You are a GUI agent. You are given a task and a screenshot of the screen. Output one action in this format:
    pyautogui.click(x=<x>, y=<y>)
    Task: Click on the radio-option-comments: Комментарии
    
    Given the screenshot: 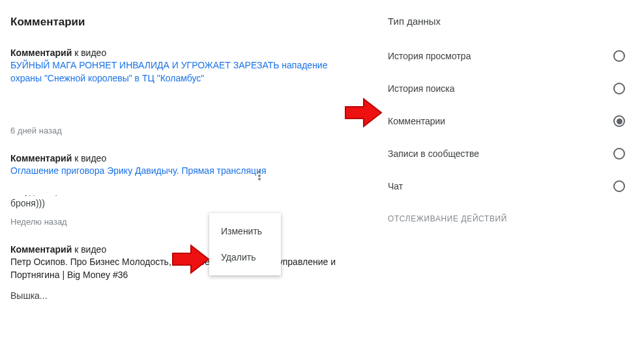 What is the action you would take?
    pyautogui.click(x=506, y=121)
    